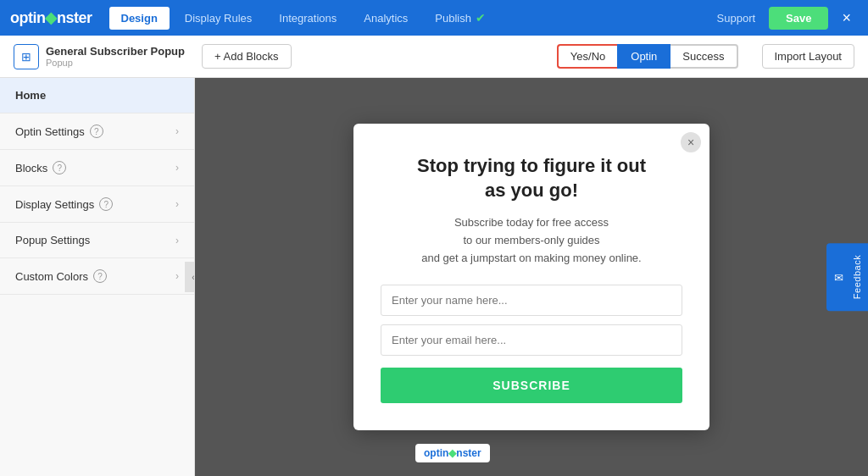 The width and height of the screenshot is (868, 476). Describe the element at coordinates (531, 340) in the screenshot. I see `popup-email-input` at that location.